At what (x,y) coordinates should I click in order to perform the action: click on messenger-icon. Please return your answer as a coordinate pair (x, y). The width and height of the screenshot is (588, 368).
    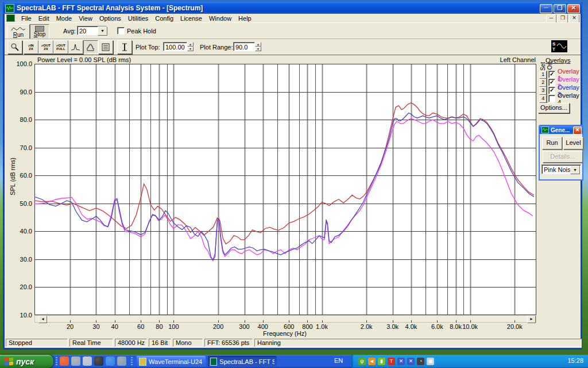
    Looking at the image, I should click on (76, 361).